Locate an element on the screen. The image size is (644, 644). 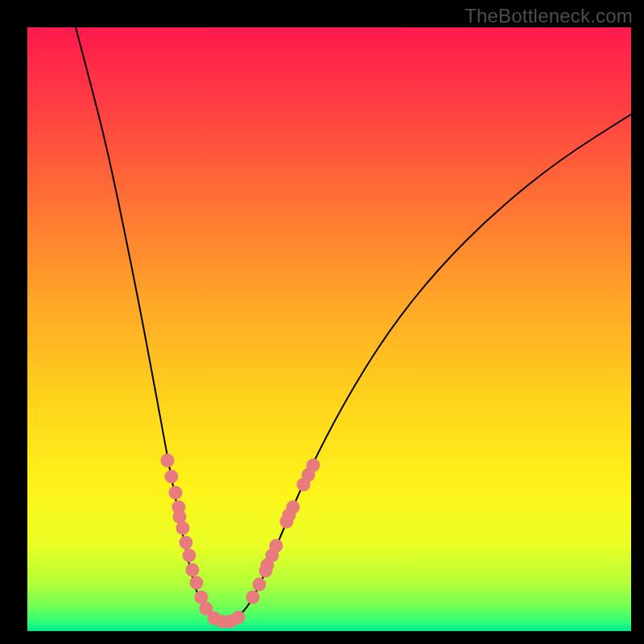
data-dots is located at coordinates (241, 541).